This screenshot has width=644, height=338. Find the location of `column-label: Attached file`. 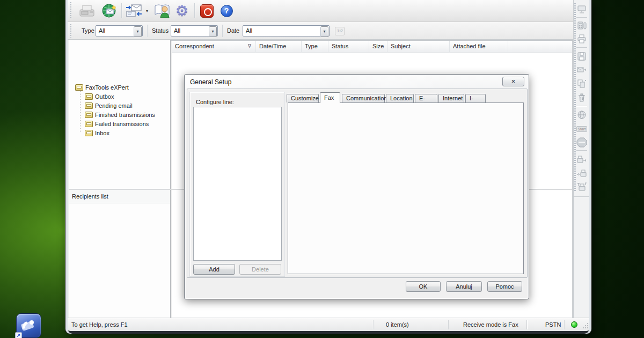

column-label: Attached file is located at coordinates (469, 46).